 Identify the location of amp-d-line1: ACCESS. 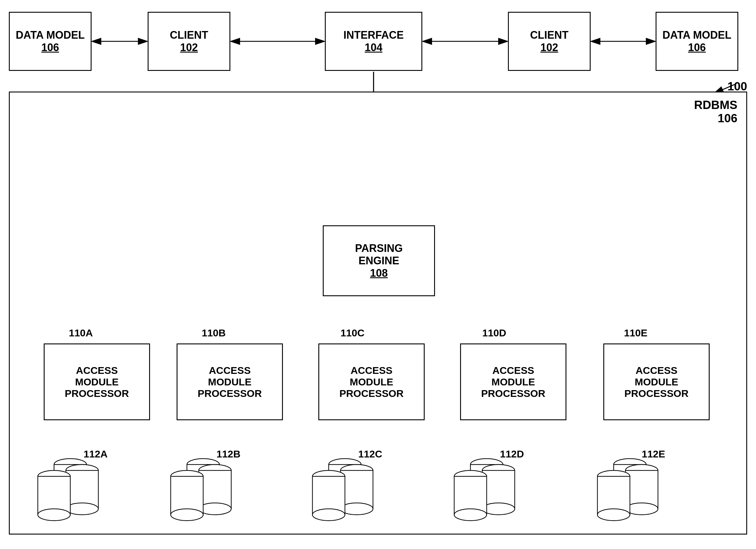
(513, 371).